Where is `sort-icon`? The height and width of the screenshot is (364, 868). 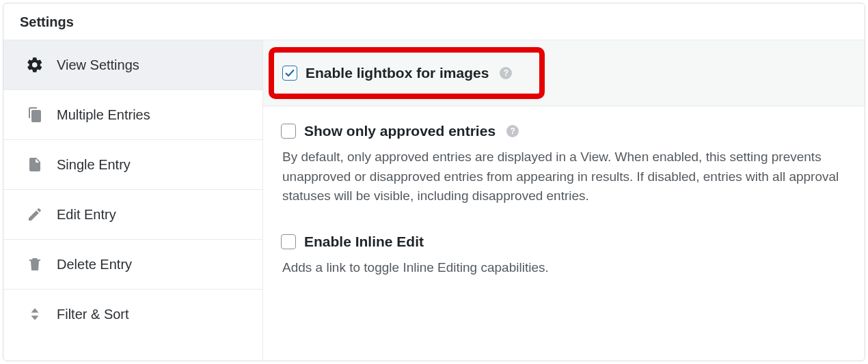 sort-icon is located at coordinates (35, 314).